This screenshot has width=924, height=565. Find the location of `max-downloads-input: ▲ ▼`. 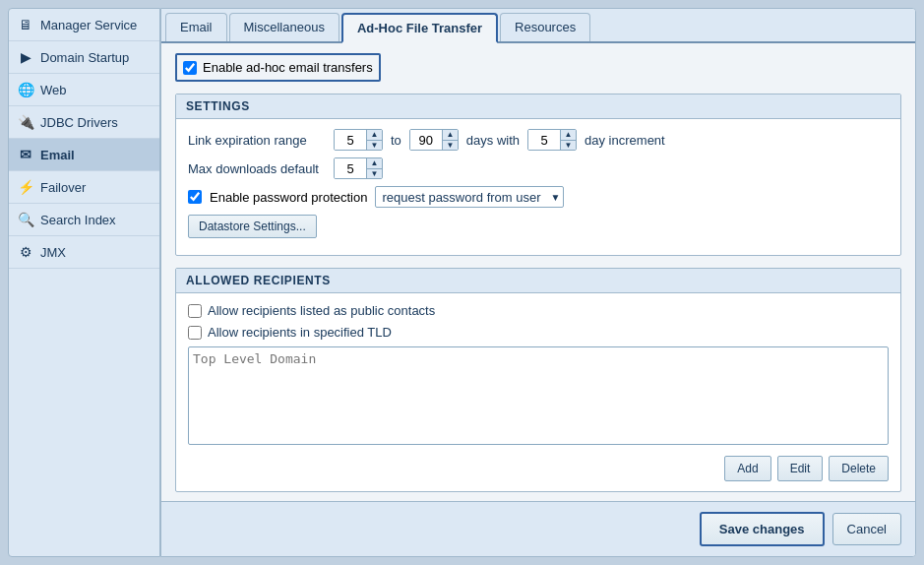

max-downloads-input: ▲ ▼ is located at coordinates (358, 168).